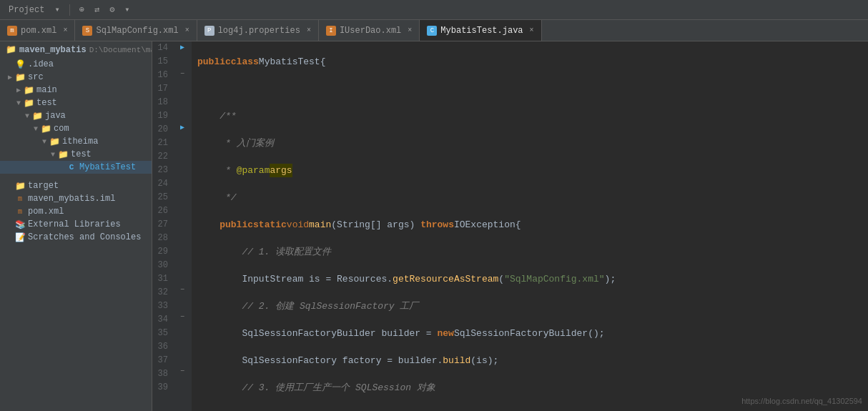  Describe the element at coordinates (61, 129) in the screenshot. I see `com-label: com` at that location.